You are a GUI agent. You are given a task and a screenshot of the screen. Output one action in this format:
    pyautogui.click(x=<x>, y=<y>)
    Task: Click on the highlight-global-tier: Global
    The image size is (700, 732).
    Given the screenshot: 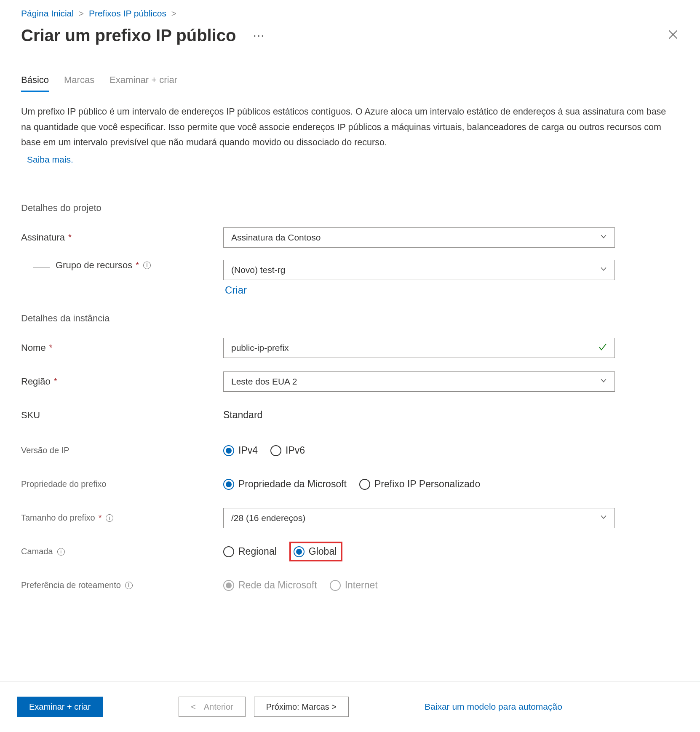 What is the action you would take?
    pyautogui.click(x=316, y=552)
    